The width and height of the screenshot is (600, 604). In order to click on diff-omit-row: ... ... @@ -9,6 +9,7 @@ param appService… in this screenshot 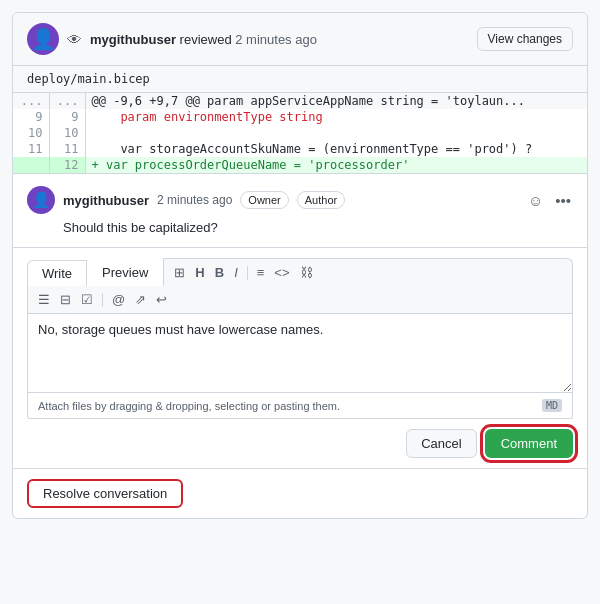, I will do `click(300, 101)`.